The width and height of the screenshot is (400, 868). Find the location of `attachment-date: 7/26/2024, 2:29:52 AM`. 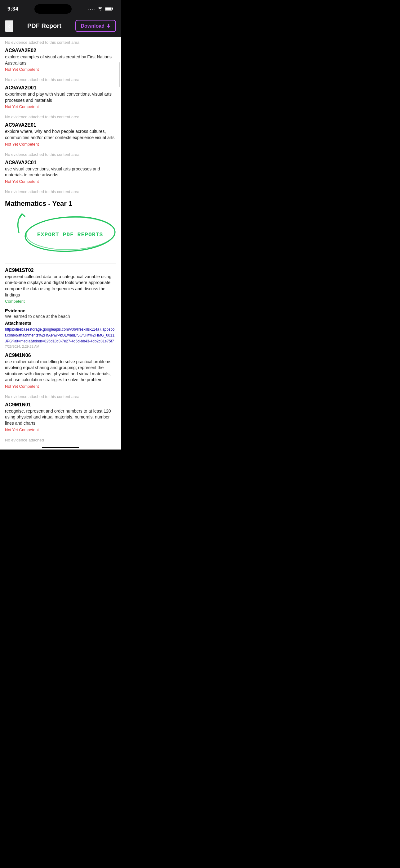

attachment-date: 7/26/2024, 2:29:52 AM is located at coordinates (61, 346).